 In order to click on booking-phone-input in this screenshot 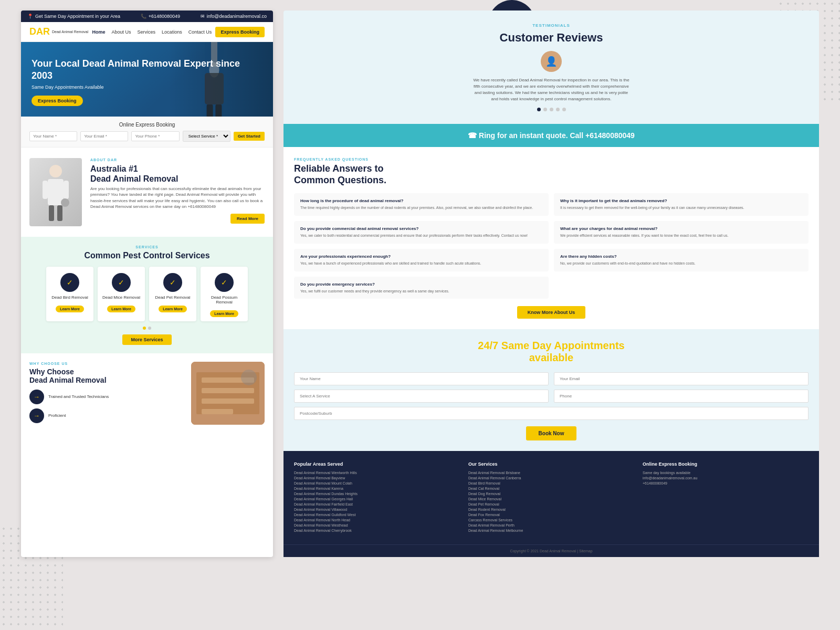, I will do `click(155, 136)`.